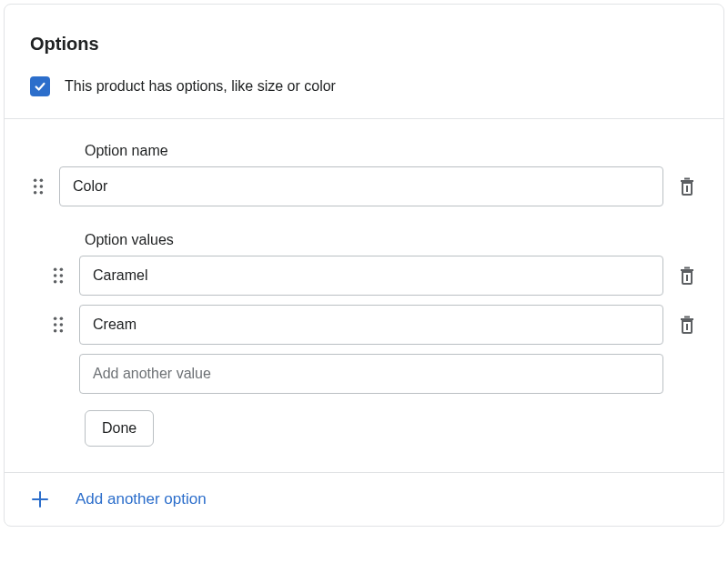 Image resolution: width=728 pixels, height=563 pixels. I want to click on done-row: Done, so click(391, 428).